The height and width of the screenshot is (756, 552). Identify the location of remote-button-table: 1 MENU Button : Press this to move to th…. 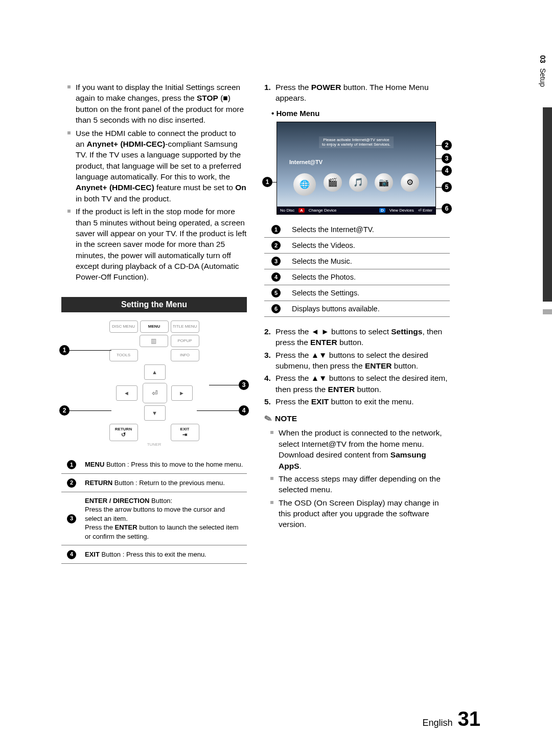
(154, 510).